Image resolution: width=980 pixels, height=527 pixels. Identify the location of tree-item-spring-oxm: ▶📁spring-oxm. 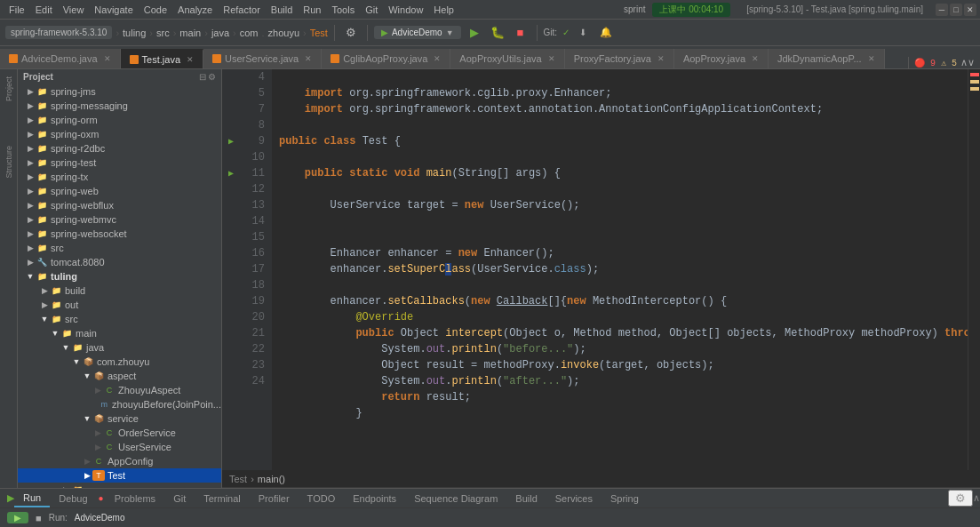
(119, 134).